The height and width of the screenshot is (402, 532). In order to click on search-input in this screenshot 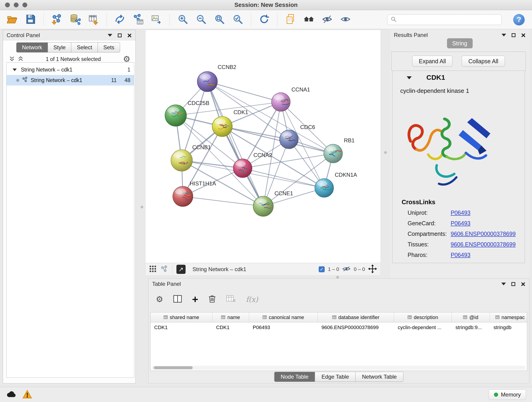, I will do `click(449, 20)`.